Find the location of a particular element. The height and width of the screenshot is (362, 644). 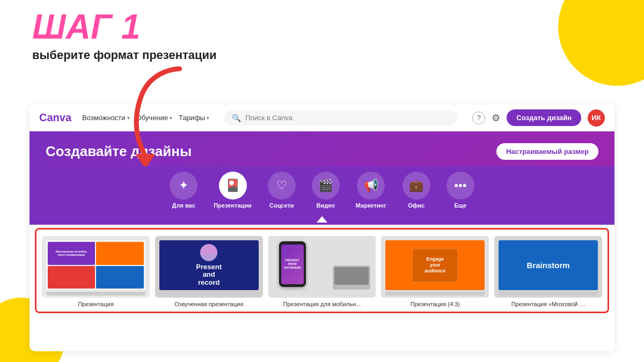

office-label: Офис is located at coordinates (416, 205).